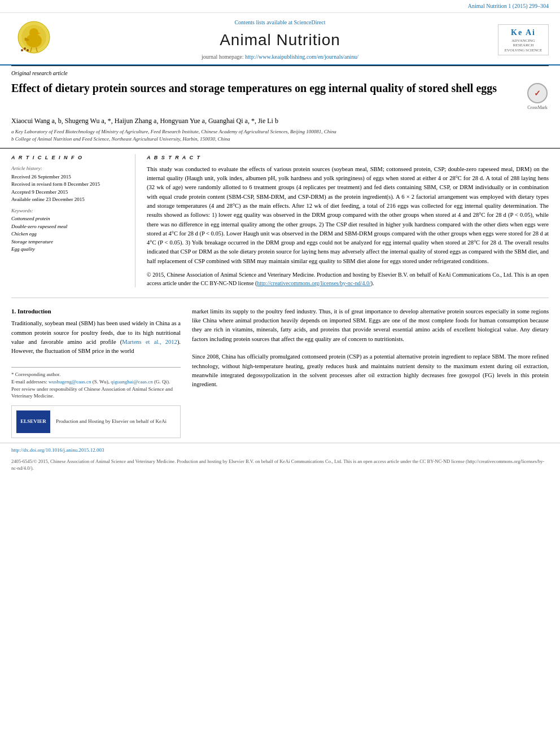  I want to click on section-divider, so click(280, 298).